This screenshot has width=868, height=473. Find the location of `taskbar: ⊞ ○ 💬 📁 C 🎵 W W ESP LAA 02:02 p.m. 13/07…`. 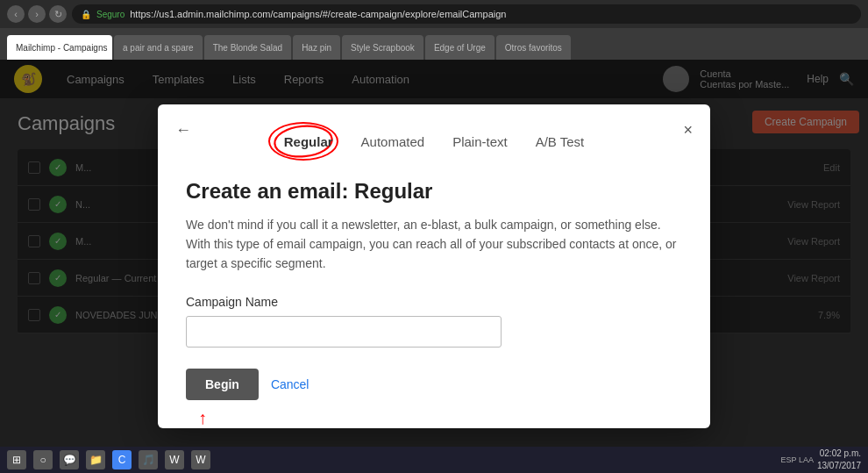

taskbar: ⊞ ○ 💬 📁 C 🎵 W W ESP LAA 02:02 p.m. 13/07… is located at coordinates (434, 460).